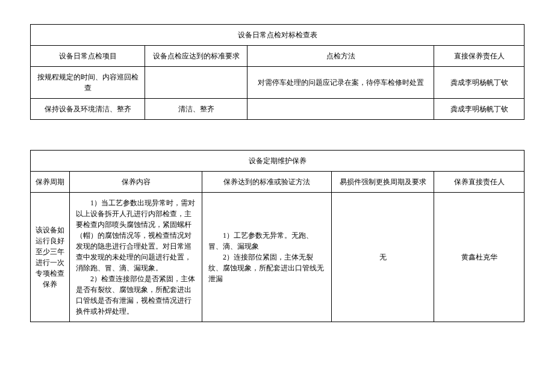 The image size is (554, 392). Describe the element at coordinates (383, 258) in the screenshot. I see `cell-replace: 无` at that location.